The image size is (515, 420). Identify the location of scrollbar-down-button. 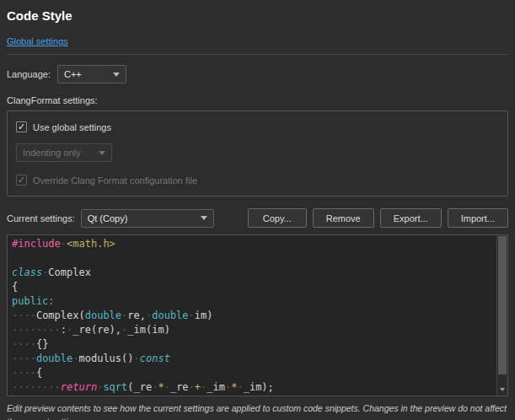
(502, 390).